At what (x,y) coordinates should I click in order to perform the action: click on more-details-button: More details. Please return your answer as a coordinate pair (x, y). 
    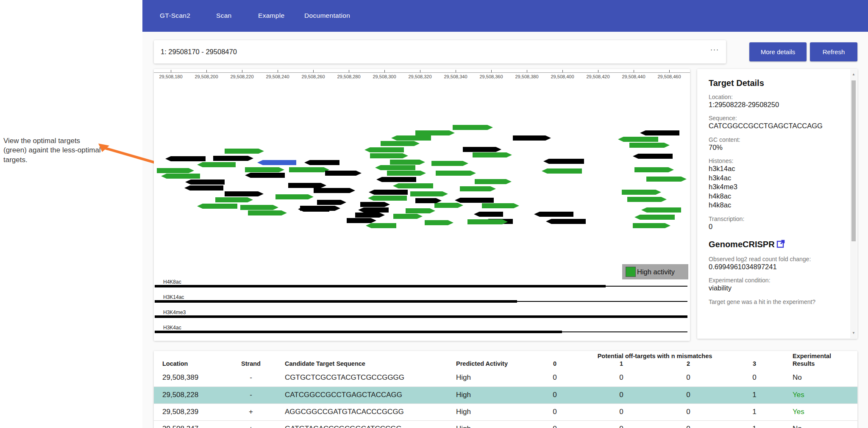
    Looking at the image, I should click on (778, 52).